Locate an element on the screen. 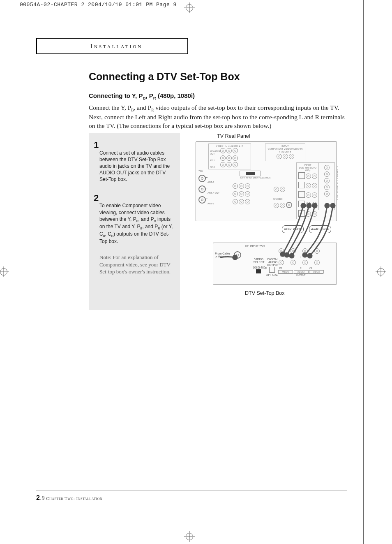 This screenshot has height=544, width=392. tv-component-input-block: INPUT COMPONENT VIDEO/AUDIO IN ◄ AUDIO ► is located at coordinates (285, 152).